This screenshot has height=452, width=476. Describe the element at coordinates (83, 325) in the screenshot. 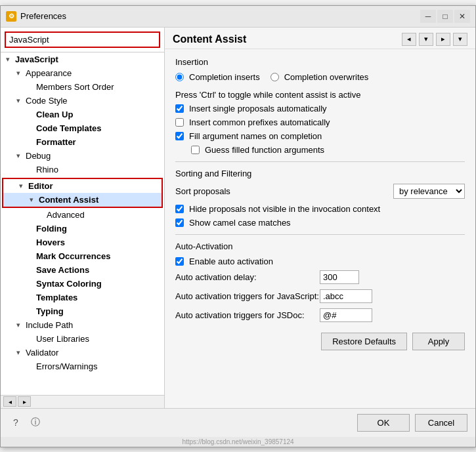

I see `tree-item-include-path: Include Path` at that location.